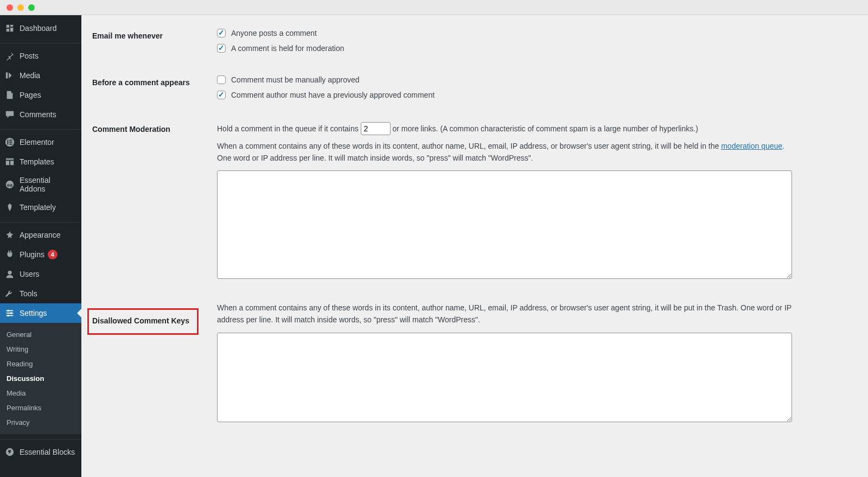 The height and width of the screenshot is (477, 868). What do you see at coordinates (41, 422) in the screenshot?
I see `submenu-item-privacy: Privacy` at bounding box center [41, 422].